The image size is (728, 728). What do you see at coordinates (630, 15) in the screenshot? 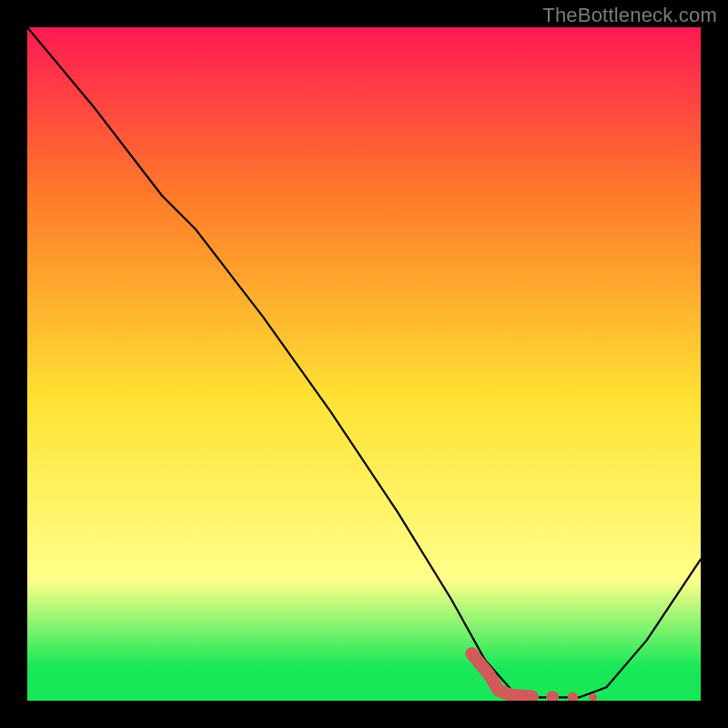
I see `watermark-text: TheBottleneck.com` at bounding box center [630, 15].